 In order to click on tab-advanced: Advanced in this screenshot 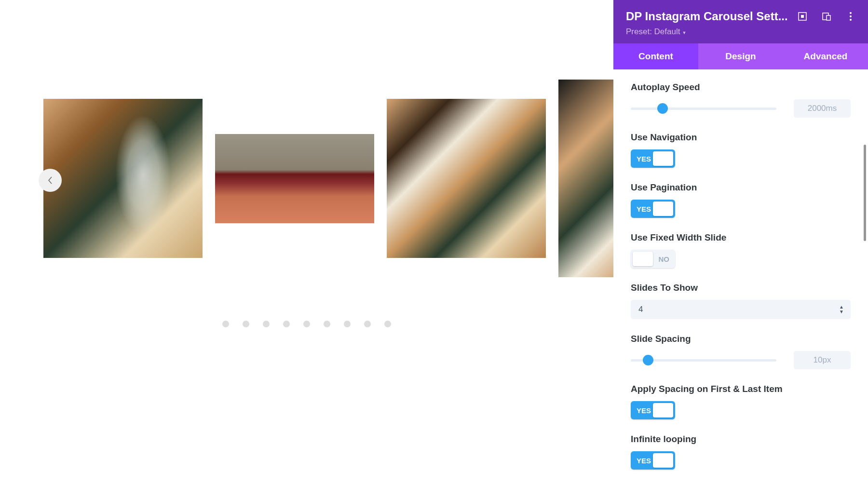, I will do `click(826, 56)`.